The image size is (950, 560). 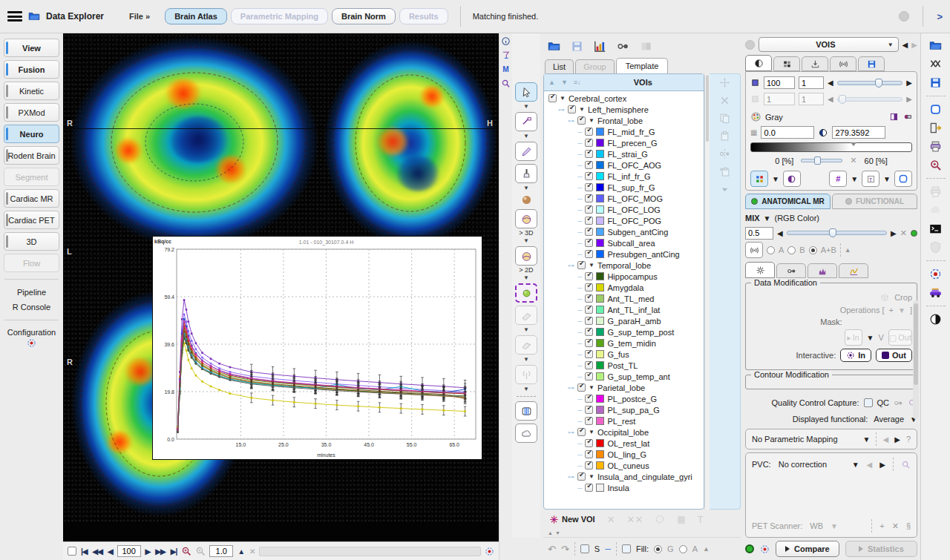 What do you see at coordinates (526, 345) in the screenshot?
I see `tool-eraser-3d-button` at bounding box center [526, 345].